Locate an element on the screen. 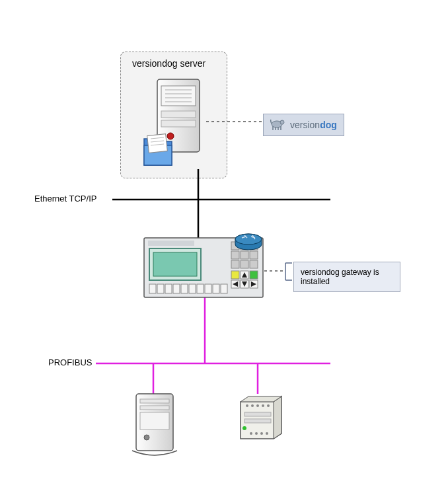 This screenshot has height=485, width=448. versiondog-logo: versiondog is located at coordinates (304, 125).